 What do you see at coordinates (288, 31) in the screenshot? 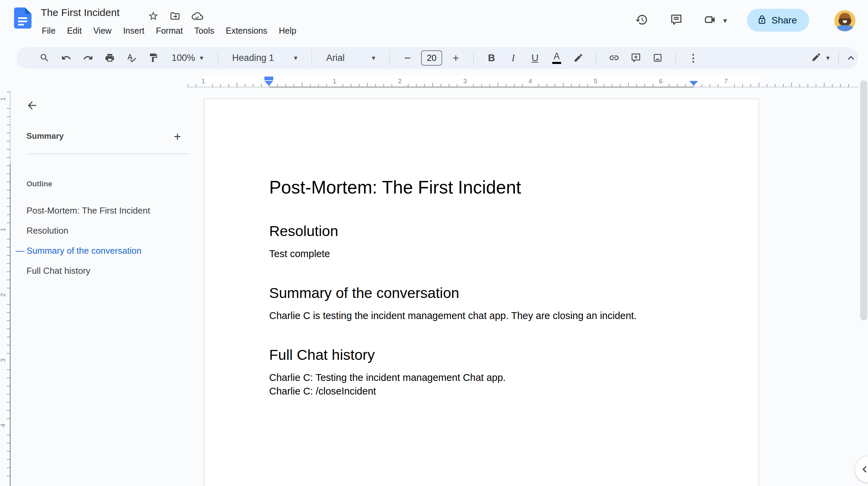
I see `menu-item-help: Help` at bounding box center [288, 31].